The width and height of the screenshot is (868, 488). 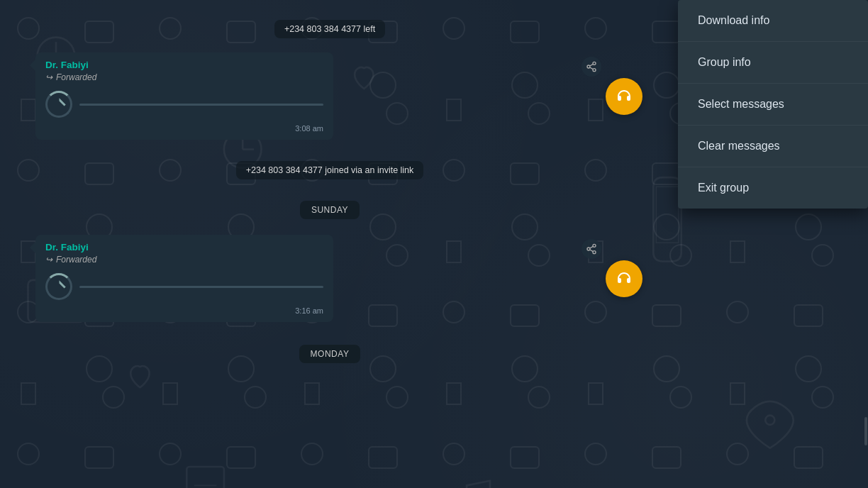 I want to click on context-dropdown-menu: Download info Group info Select messages…, so click(x=773, y=104).